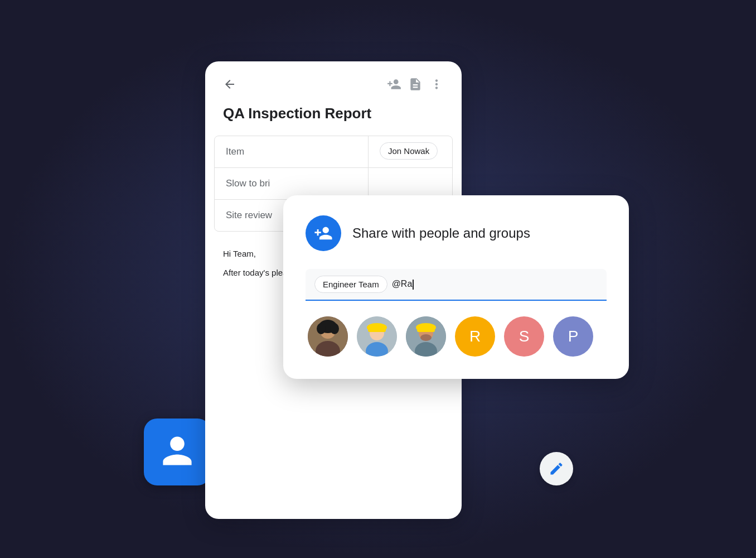  I want to click on document-button, so click(415, 84).